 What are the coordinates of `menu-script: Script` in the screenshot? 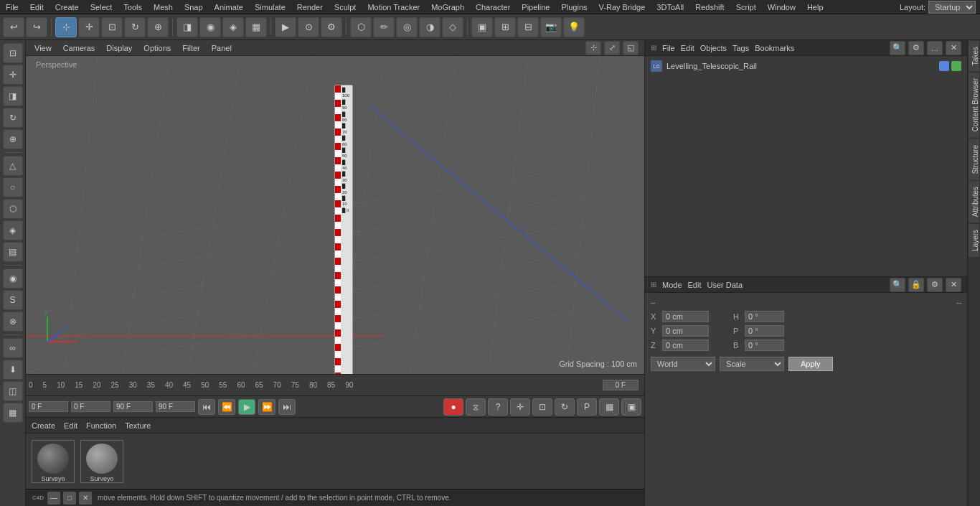 It's located at (746, 7).